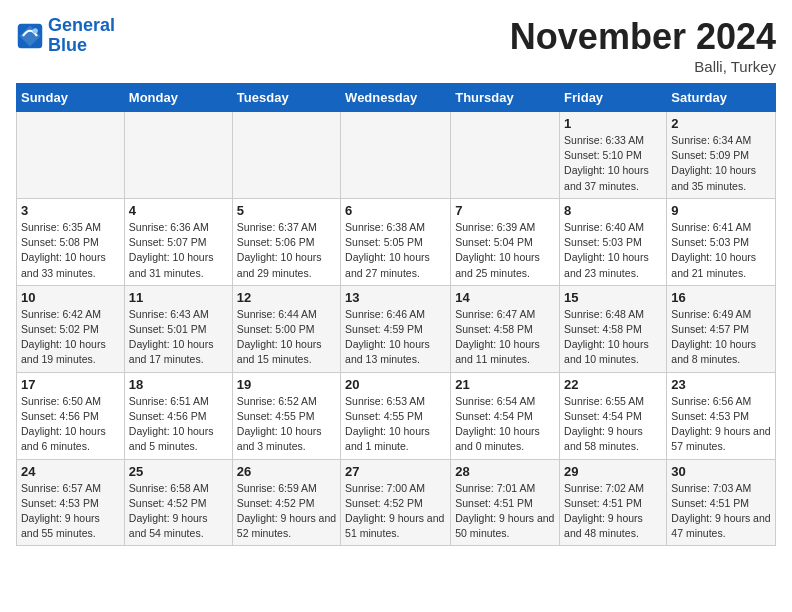 The width and height of the screenshot is (792, 612). I want to click on calendar-week-row: 17Sunrise: 6:50 AM Sunset: 4:56 PM Dayli…, so click(396, 416).